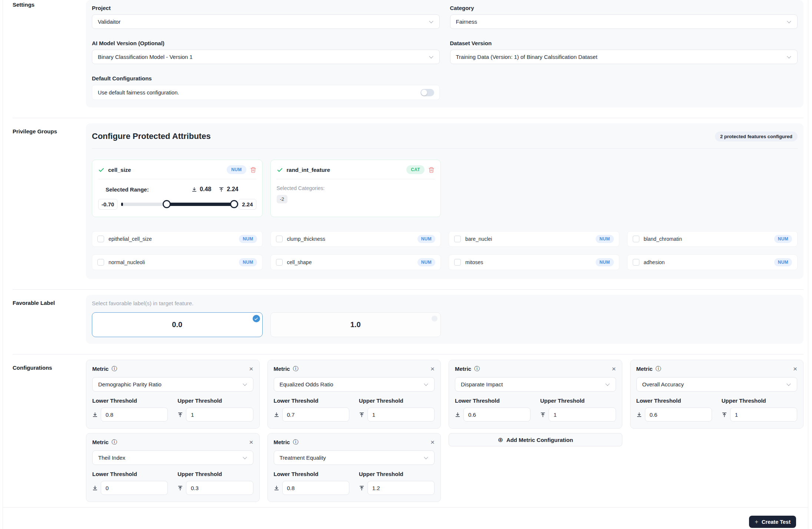  I want to click on feature-option-bland-chromatin: bland_chromatin NUM, so click(713, 239).